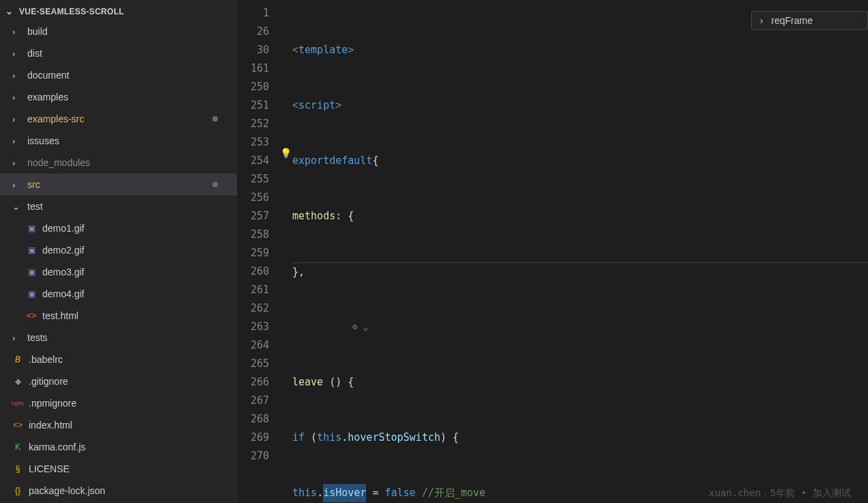  Describe the element at coordinates (119, 163) in the screenshot. I see `folder-node-modules: › node_modules` at that location.